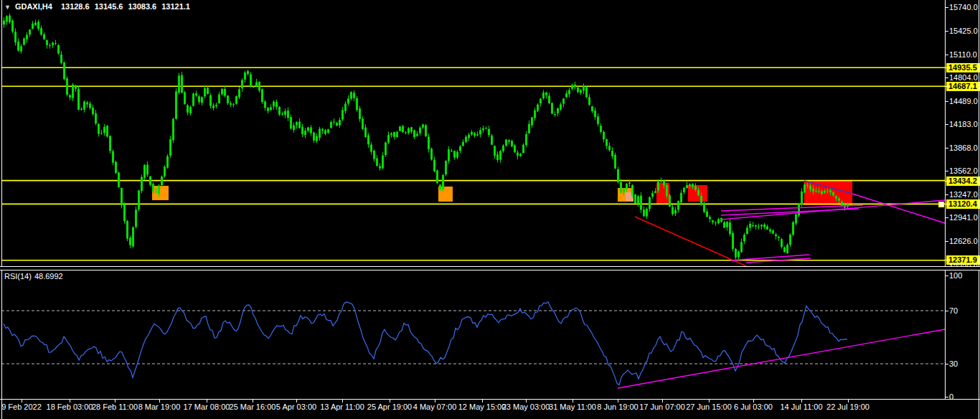  I want to click on close-value: 13121.1, so click(176, 6).